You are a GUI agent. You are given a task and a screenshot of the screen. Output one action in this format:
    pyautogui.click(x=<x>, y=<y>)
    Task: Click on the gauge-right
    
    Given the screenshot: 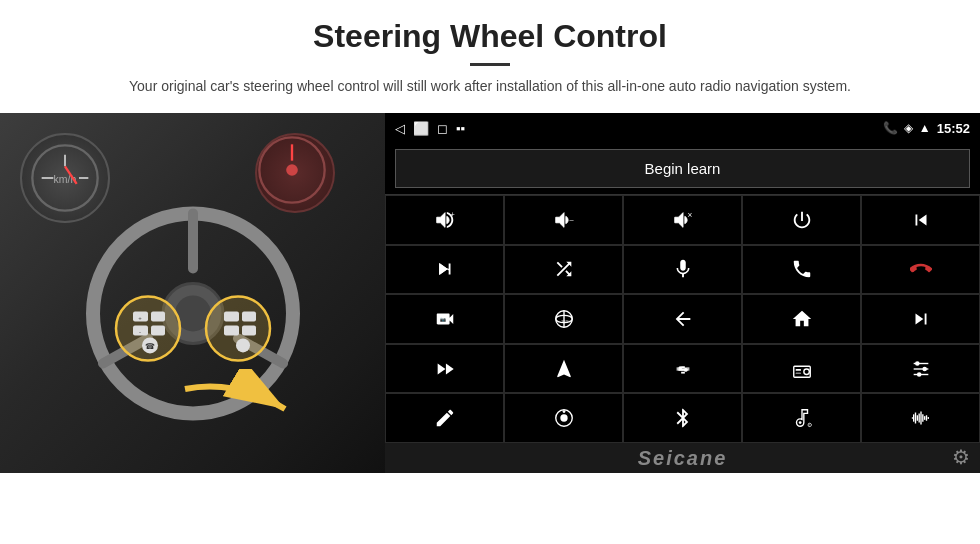 What is the action you would take?
    pyautogui.click(x=295, y=173)
    